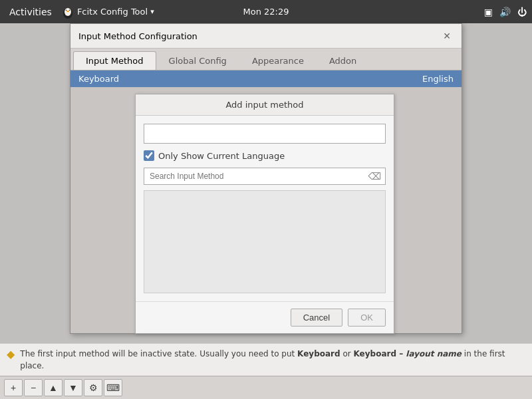  Describe the element at coordinates (266, 60) in the screenshot. I see `tabs-bar: Input Method Global Config Appearance Ad…` at that location.